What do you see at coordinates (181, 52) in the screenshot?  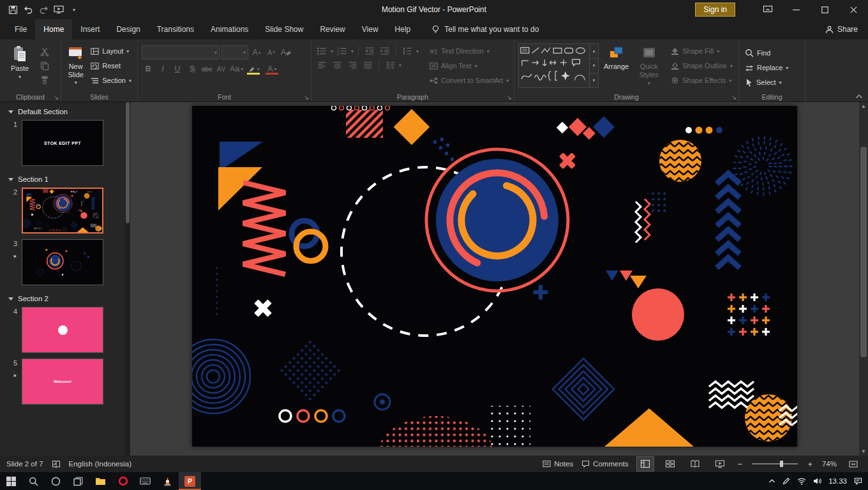 I see `font-name-combobox: ▾` at bounding box center [181, 52].